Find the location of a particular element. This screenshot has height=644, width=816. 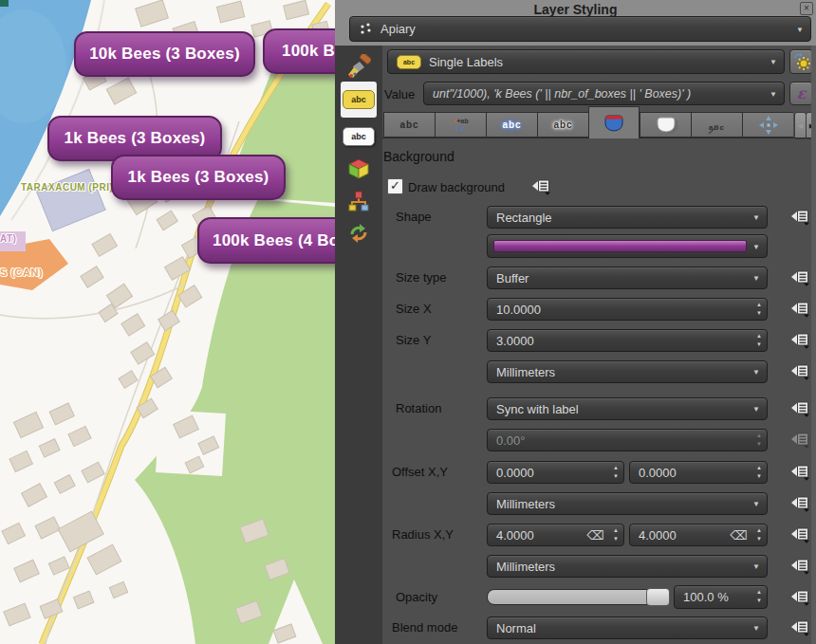

shadow-shield-icon is located at coordinates (666, 125).